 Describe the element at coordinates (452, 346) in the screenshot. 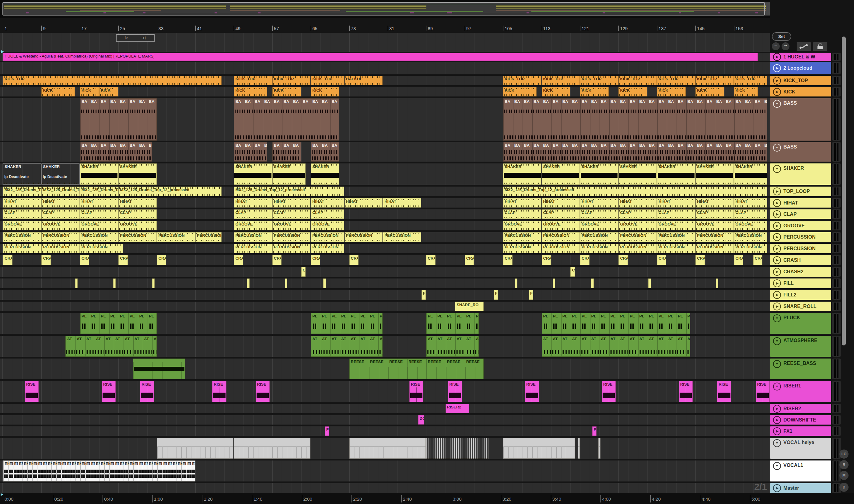

I see `atmosphere-clip: ATATATATATAT` at that location.